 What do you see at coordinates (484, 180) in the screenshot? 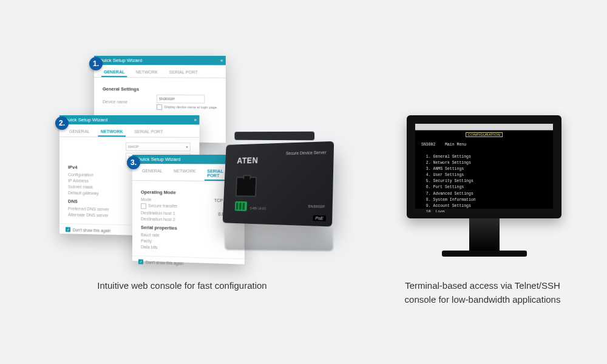
I see `terminal-menu-text: SN3002 Main Menu 1. General Settings 2. …` at bounding box center [484, 180].